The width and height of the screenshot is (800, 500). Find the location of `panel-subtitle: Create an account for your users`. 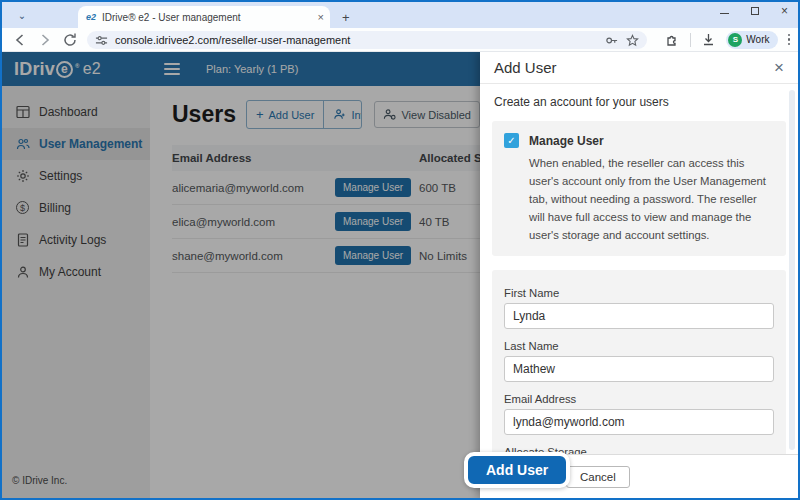

panel-subtitle: Create an account for your users is located at coordinates (639, 98).